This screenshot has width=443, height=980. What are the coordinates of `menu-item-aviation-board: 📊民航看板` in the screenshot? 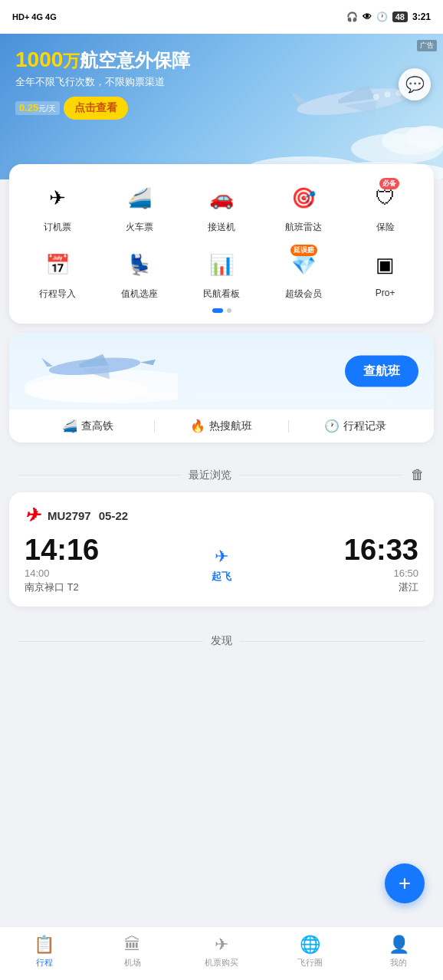 It's located at (222, 273).